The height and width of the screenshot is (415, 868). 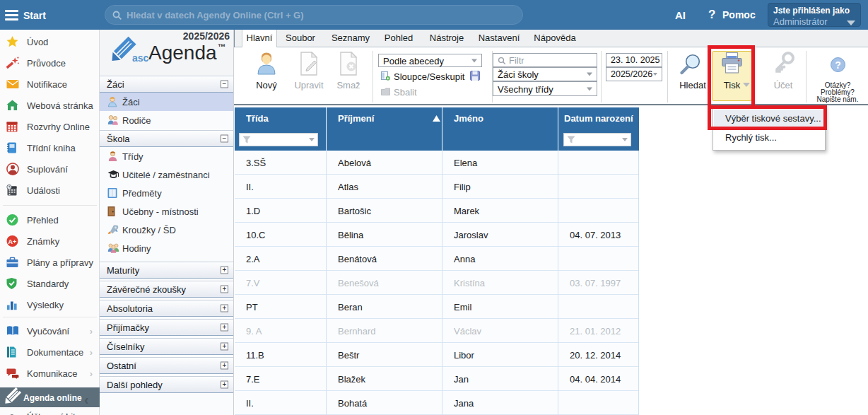 What do you see at coordinates (13, 242) in the screenshot?
I see `svg-text: A+` at bounding box center [13, 242].